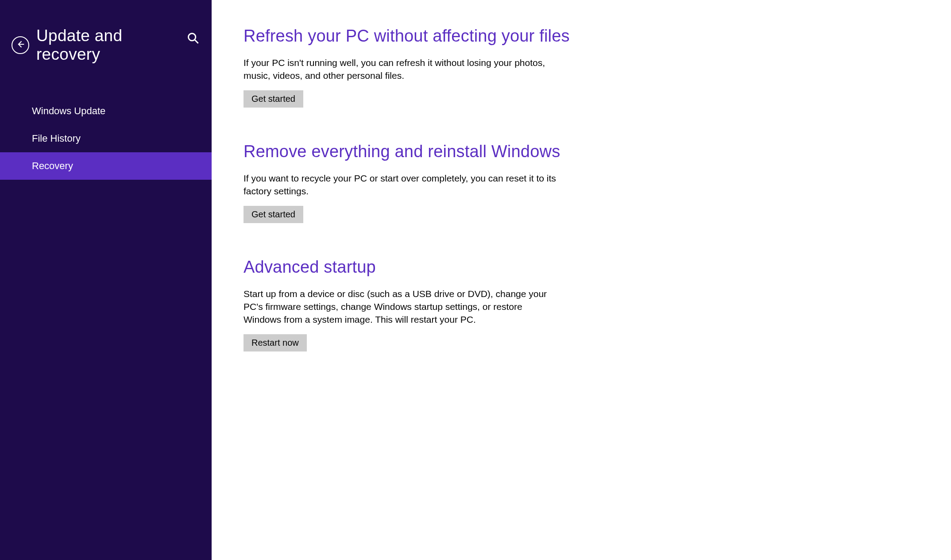 Image resolution: width=951 pixels, height=560 pixels. Describe the element at coordinates (403, 185) in the screenshot. I see `section-description: If you want to recycle your PC or start …` at that location.